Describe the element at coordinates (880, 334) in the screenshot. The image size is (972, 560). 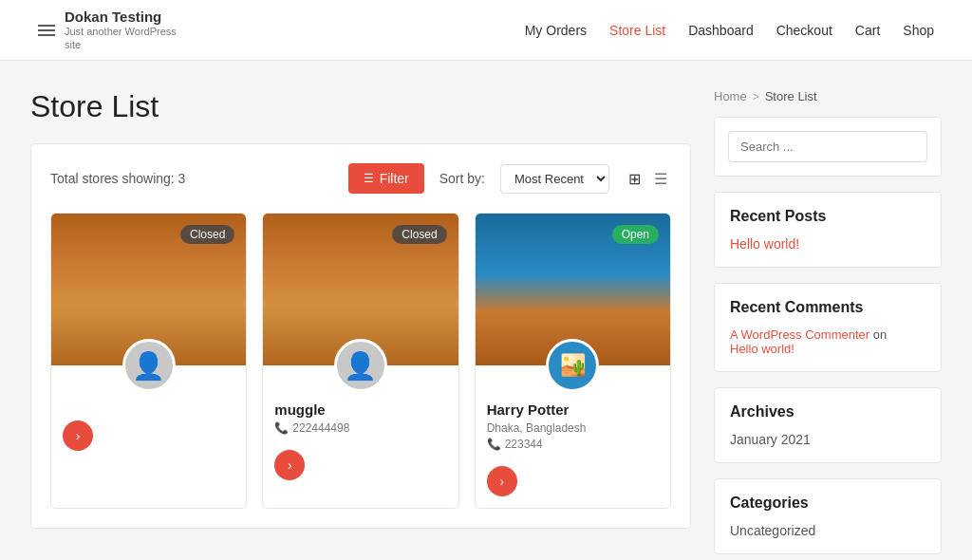
I see `comment-on: on` at that location.